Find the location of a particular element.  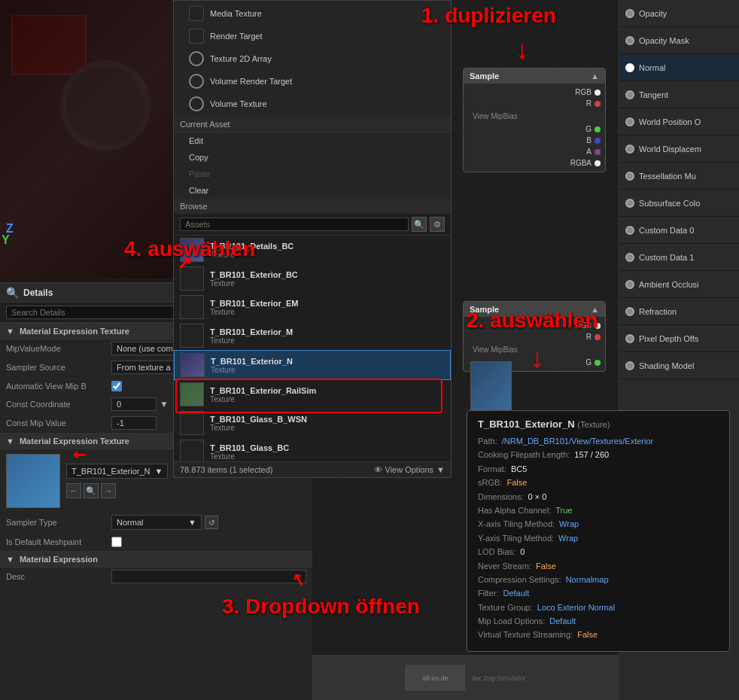

tex-info-mip-load-row: Mip Load Options: Default is located at coordinates (598, 622).